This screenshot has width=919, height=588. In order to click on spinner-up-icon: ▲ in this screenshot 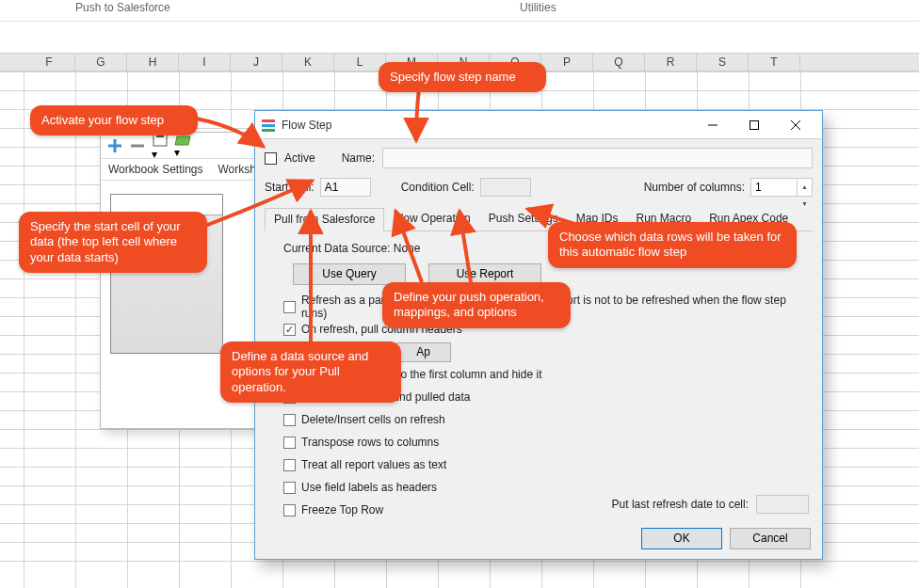, I will do `click(804, 187)`.